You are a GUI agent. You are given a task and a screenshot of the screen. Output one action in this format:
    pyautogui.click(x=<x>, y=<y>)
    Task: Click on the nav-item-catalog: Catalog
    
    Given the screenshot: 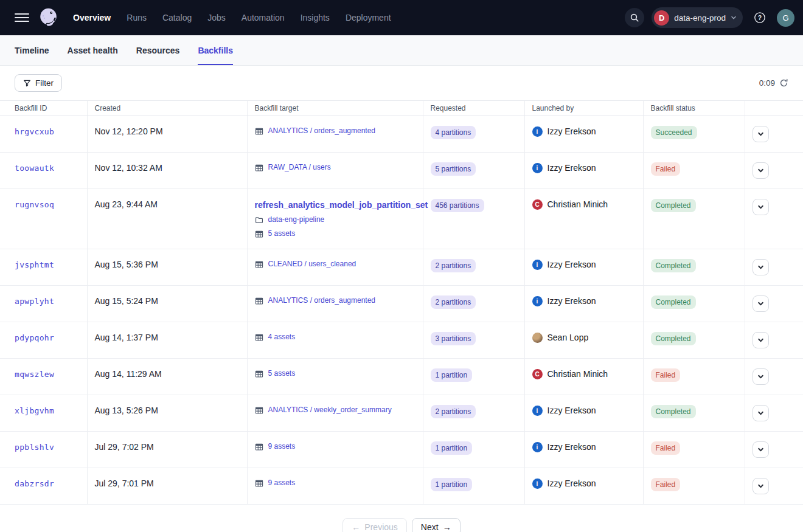 What is the action you would take?
    pyautogui.click(x=177, y=18)
    